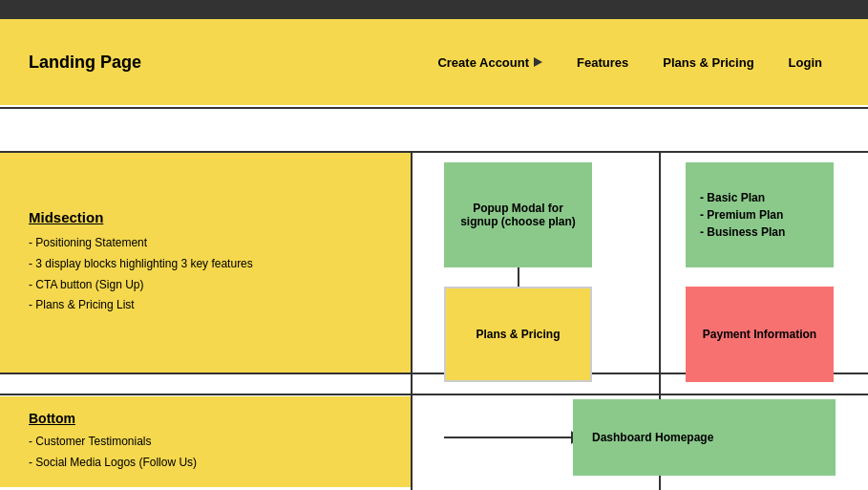 This screenshot has width=868, height=490. Describe the element at coordinates (709, 63) in the screenshot. I see `nav-plans-pricing: Plans & Pricing` at that location.